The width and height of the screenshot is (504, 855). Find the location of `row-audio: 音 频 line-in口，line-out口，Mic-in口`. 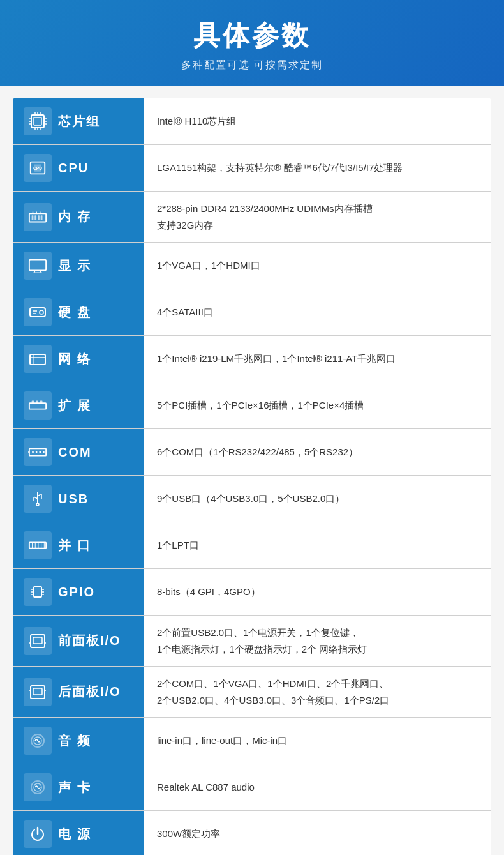

row-audio: 音 频 line-in口，line-out口，Mic-in口 is located at coordinates (252, 741).